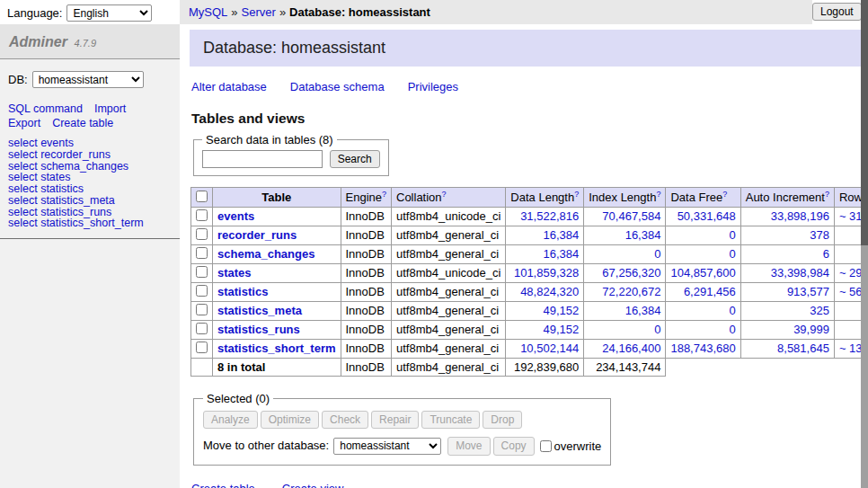  What do you see at coordinates (469, 446) in the screenshot?
I see `move-button: Move` at bounding box center [469, 446].